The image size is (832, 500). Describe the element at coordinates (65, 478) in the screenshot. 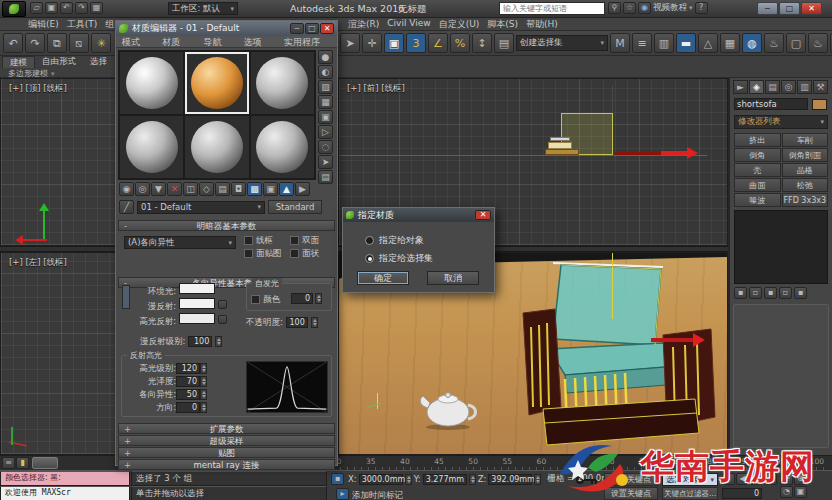

I see `macro-recorder-line: 颜色选择器: 黑:` at that location.